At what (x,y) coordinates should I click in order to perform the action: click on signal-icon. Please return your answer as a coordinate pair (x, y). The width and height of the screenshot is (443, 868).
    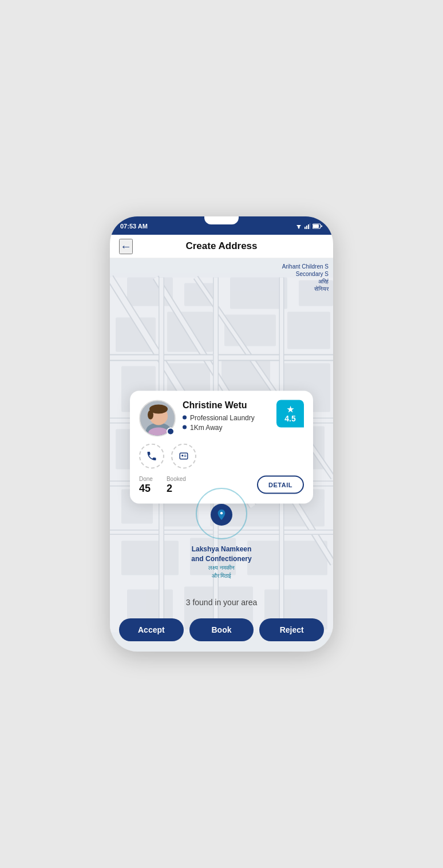
    Looking at the image, I should click on (307, 226).